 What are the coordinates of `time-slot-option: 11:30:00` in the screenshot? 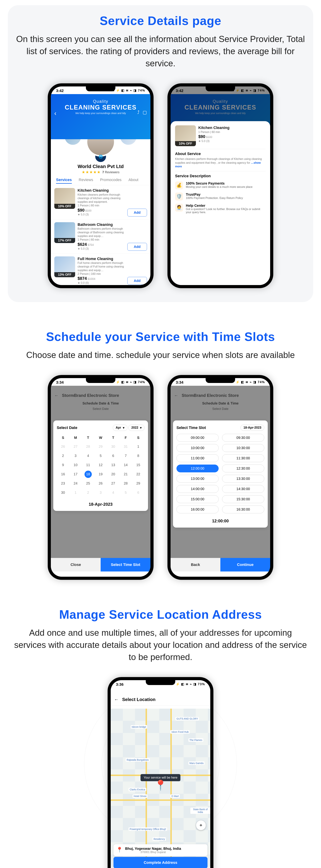 It's located at (243, 458).